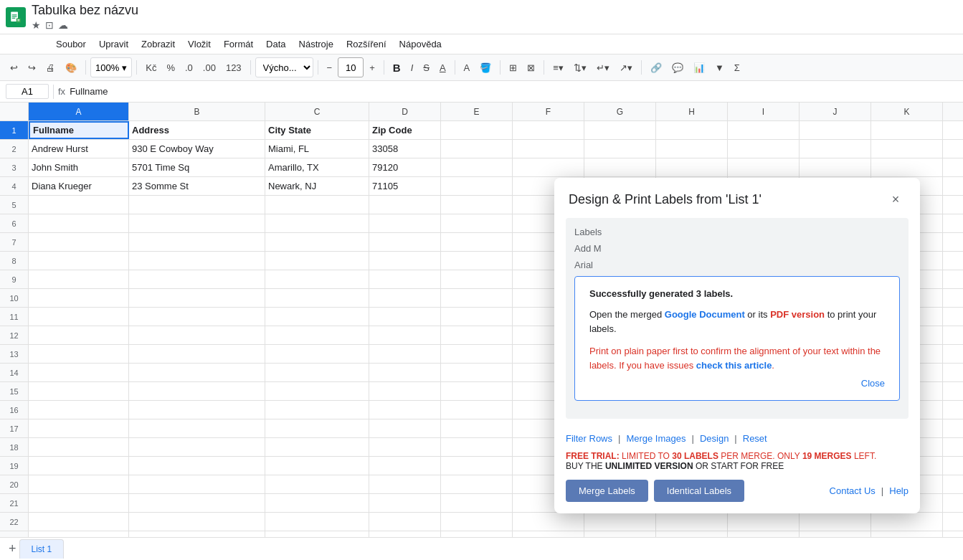  Describe the element at coordinates (620, 522) in the screenshot. I see `cell-g22` at that location.